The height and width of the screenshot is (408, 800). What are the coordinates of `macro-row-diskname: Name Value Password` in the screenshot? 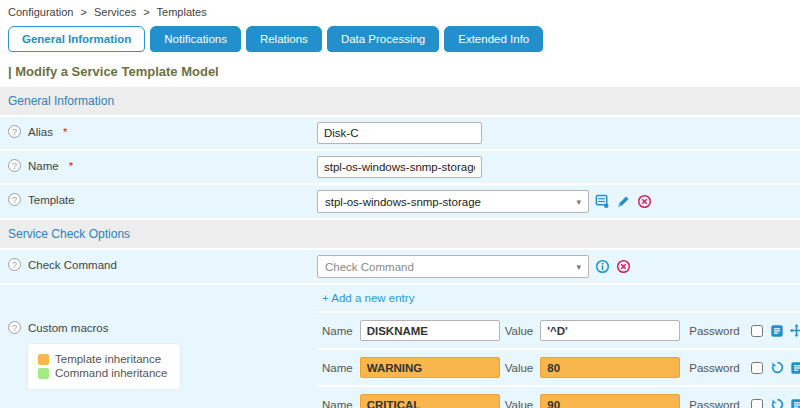 It's located at (558, 330).